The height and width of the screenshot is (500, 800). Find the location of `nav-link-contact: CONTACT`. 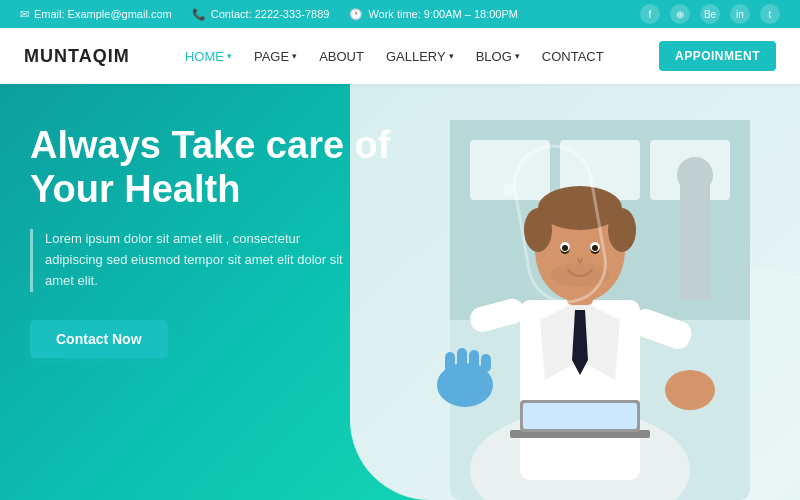

nav-link-contact: CONTACT is located at coordinates (573, 56).